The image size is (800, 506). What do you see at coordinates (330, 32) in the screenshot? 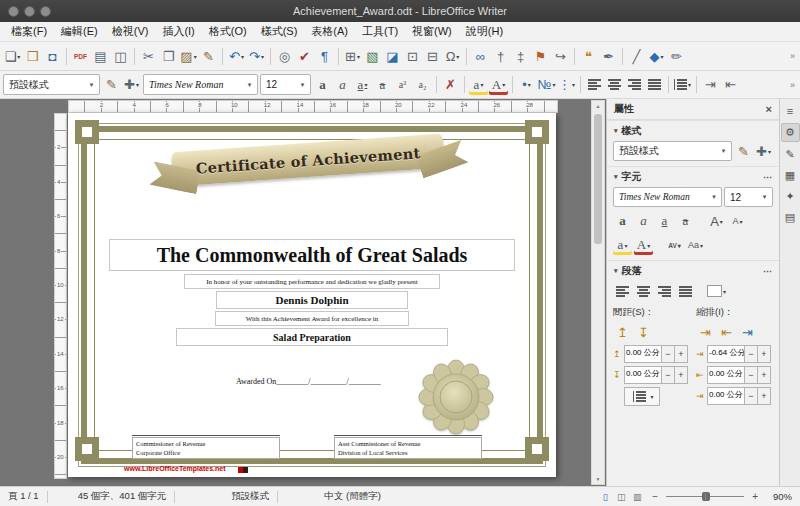
I see `menu-table: 表格(A)` at bounding box center [330, 32].